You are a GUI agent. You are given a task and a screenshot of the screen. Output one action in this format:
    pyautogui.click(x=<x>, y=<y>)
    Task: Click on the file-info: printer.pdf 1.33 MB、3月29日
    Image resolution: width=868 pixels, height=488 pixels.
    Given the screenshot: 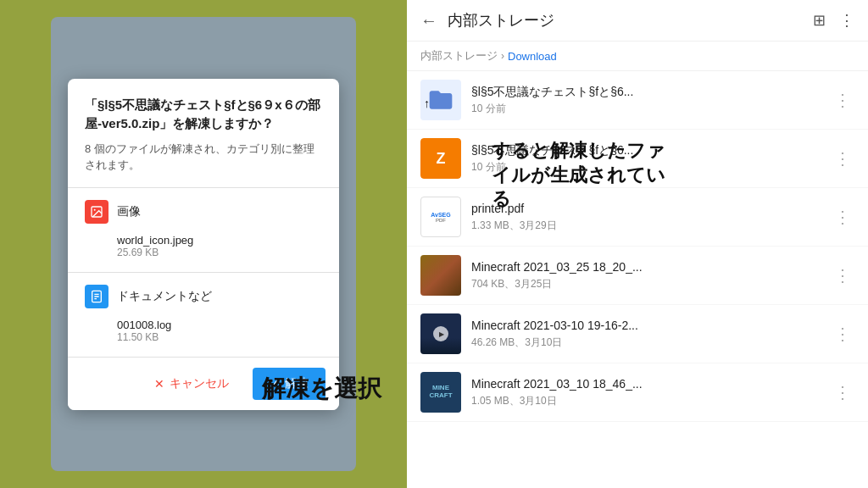 What is the action you would take?
    pyautogui.click(x=646, y=217)
    